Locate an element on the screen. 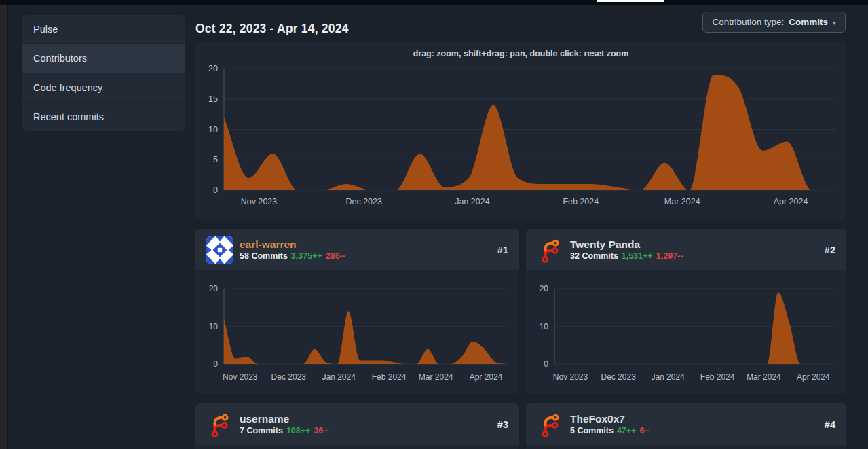  commit-count: 58 Commits is located at coordinates (263, 256).